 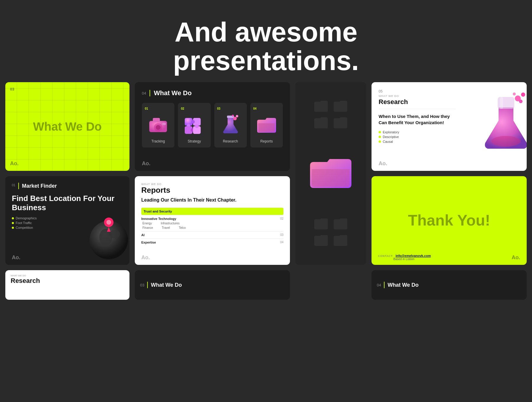 I want to click on contact-info: CONTACT: info@emelyanovk.com Based in Li…, so click(x=404, y=257).